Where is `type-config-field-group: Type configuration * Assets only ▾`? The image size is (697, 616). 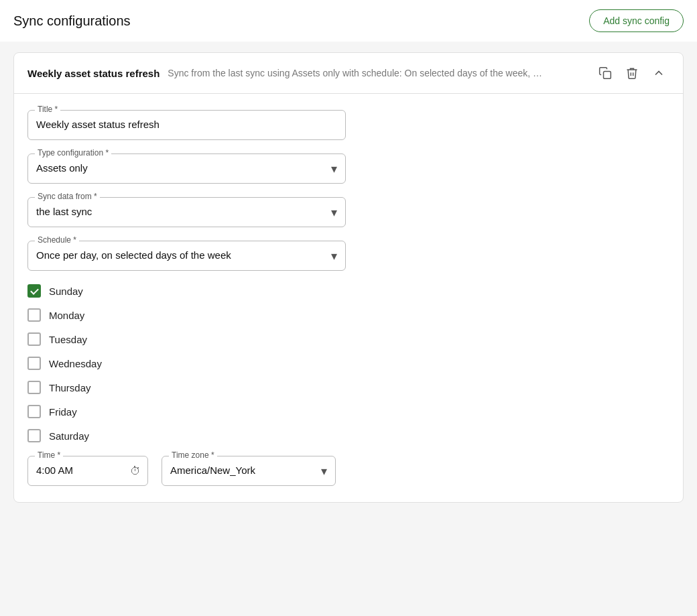
type-config-field-group: Type configuration * Assets only ▾ is located at coordinates (348, 169).